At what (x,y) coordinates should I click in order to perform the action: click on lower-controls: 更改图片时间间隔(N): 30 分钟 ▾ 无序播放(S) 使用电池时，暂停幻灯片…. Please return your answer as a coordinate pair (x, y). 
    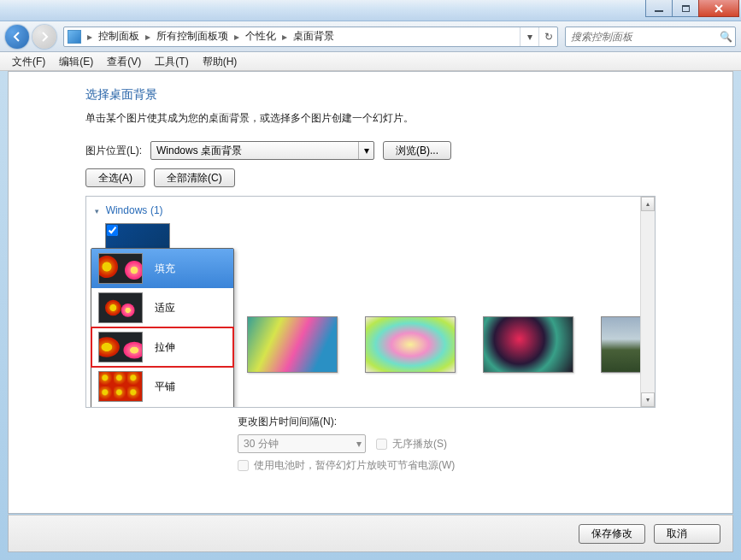
    Looking at the image, I should click on (371, 444).